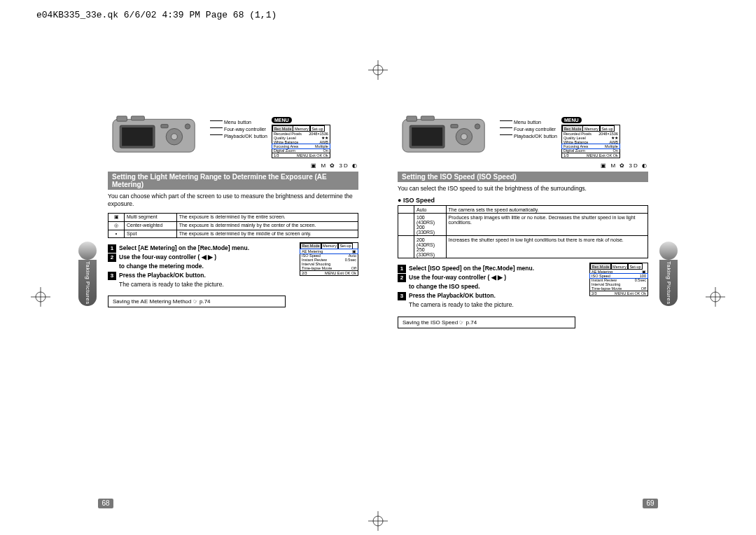 The height and width of the screenshot is (535, 756). I want to click on iso-subhead: ● ISO Speed, so click(523, 200).